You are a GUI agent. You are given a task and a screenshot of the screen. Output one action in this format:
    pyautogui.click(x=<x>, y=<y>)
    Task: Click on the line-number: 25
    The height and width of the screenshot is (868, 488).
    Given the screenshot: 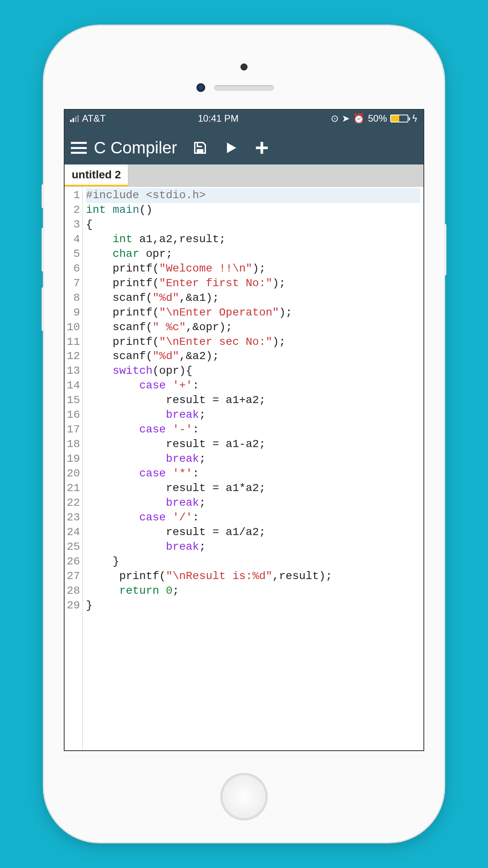 What is the action you would take?
    pyautogui.click(x=72, y=547)
    